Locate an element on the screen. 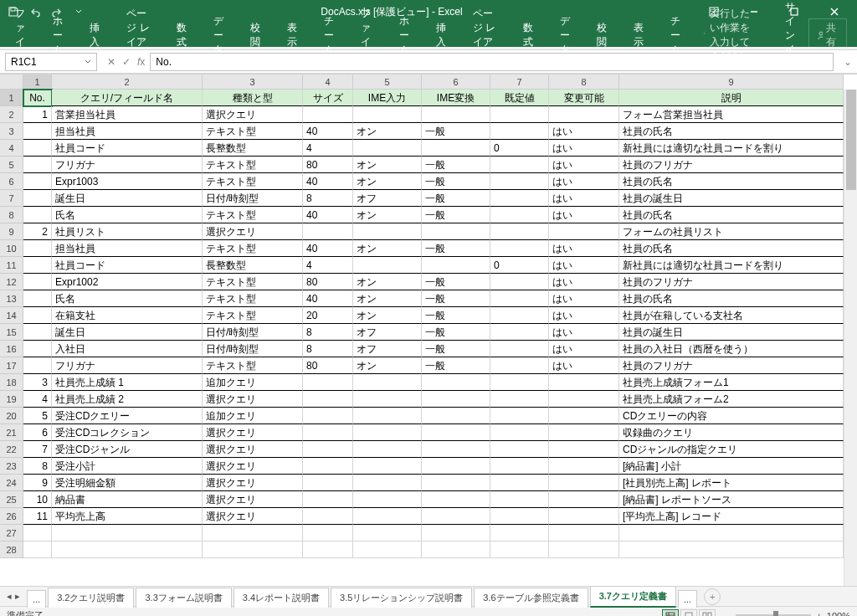  cell: 誕生日 is located at coordinates (127, 332).